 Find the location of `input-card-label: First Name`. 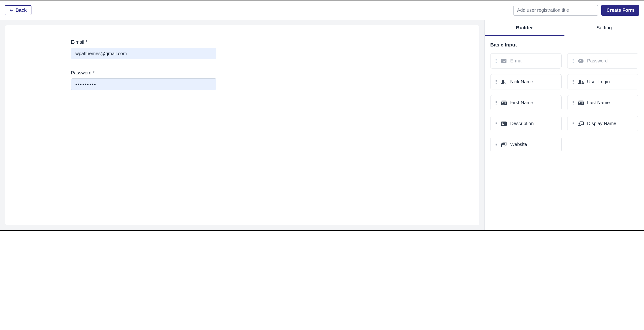

input-card-label: First Name is located at coordinates (534, 103).